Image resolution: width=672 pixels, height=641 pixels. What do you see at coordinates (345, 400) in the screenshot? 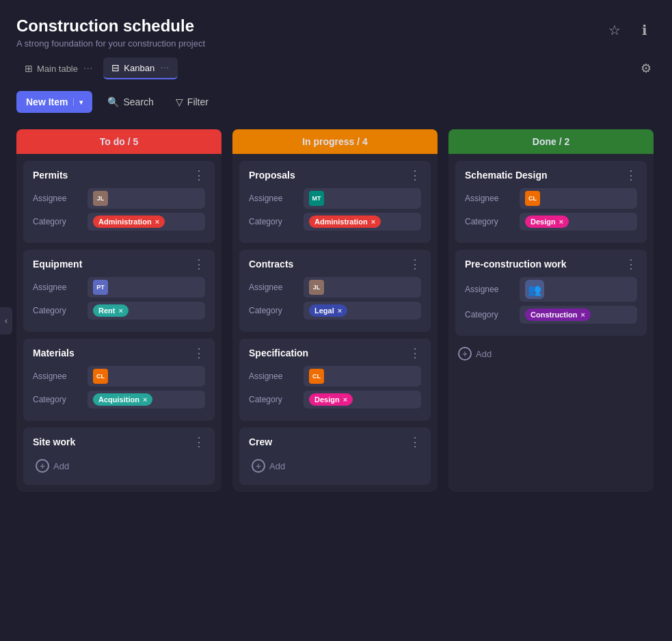
I see `category-tag-remove-specification: ×` at bounding box center [345, 400].